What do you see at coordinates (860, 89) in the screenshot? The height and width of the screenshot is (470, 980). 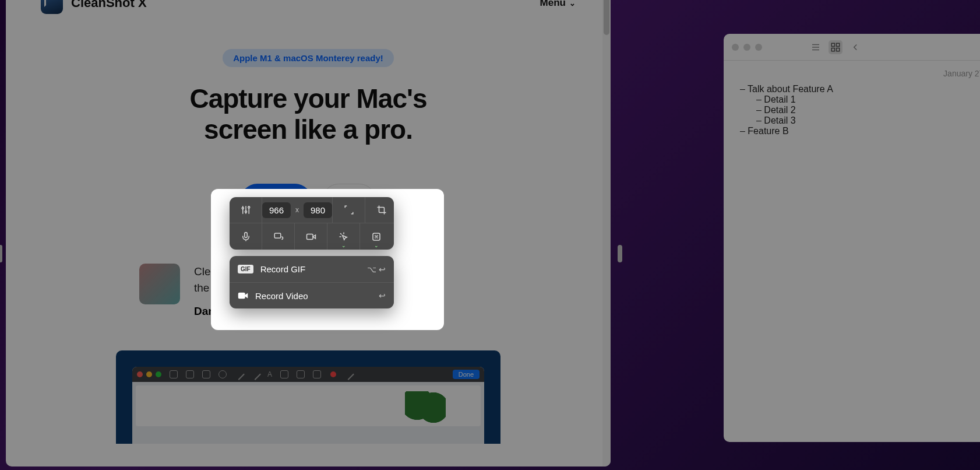 I see `note-item: Talk about Feature A` at bounding box center [860, 89].